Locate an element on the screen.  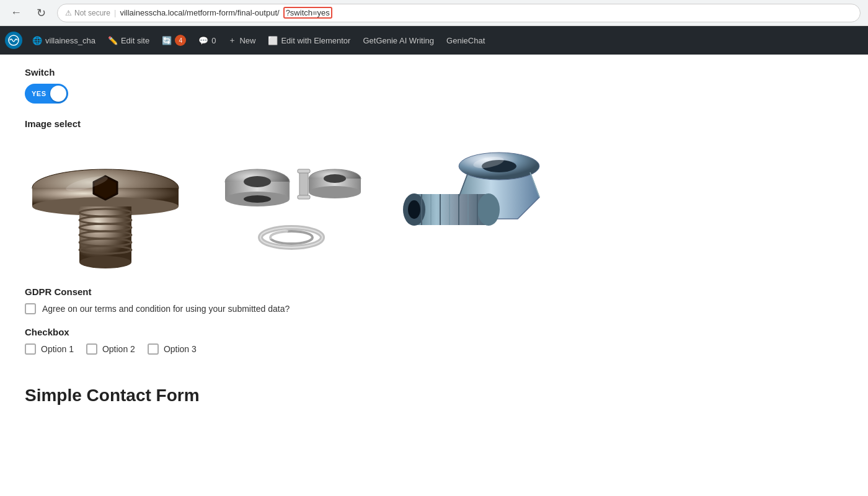
url-param: ?switch=yes is located at coordinates (308, 12).